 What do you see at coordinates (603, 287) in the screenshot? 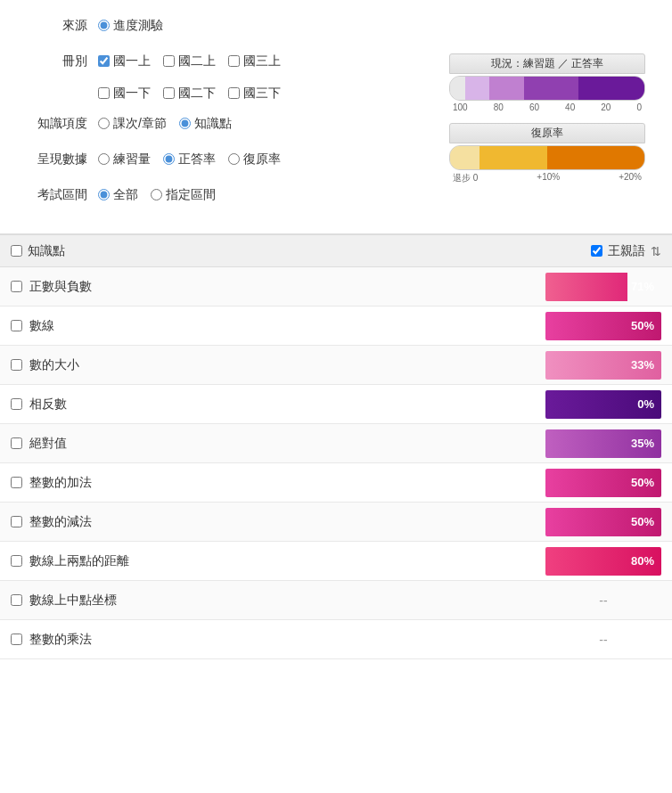
I see `row-value: 71%` at bounding box center [603, 287].